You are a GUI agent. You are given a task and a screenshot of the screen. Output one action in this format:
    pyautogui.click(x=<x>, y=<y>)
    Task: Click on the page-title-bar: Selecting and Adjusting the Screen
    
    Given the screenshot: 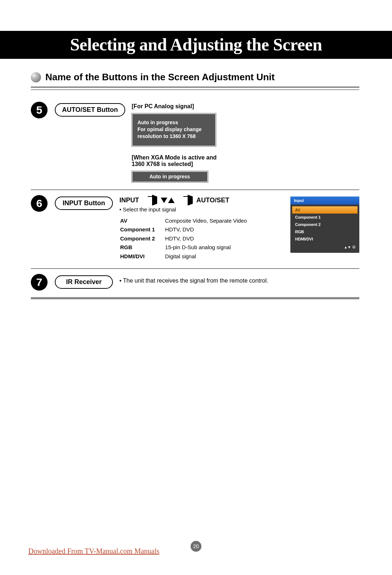 What is the action you would take?
    pyautogui.click(x=196, y=45)
    